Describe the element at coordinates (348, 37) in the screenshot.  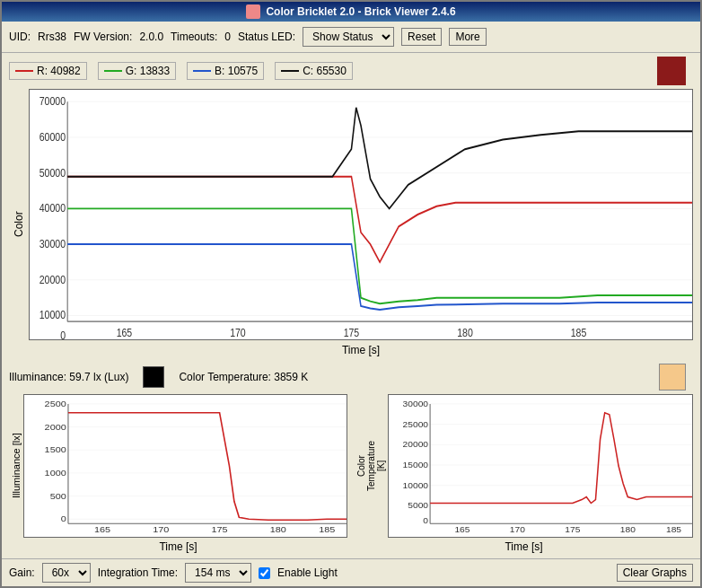
I see `status-led-select: Show Status` at that location.